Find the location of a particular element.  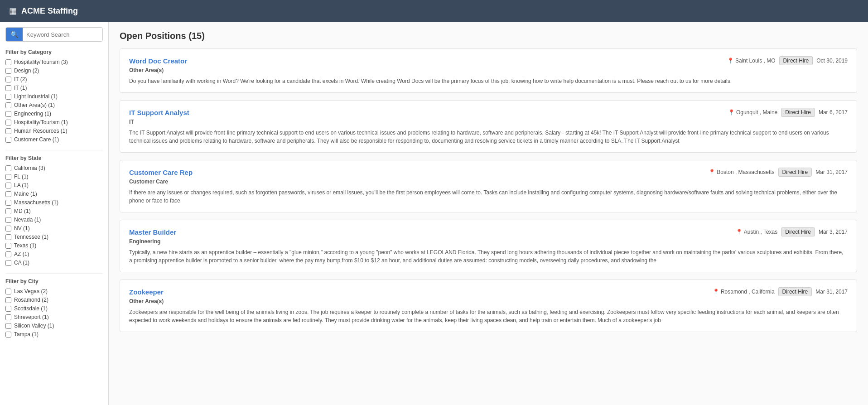

job-location: 📍 Saint Louis , MO is located at coordinates (751, 61).